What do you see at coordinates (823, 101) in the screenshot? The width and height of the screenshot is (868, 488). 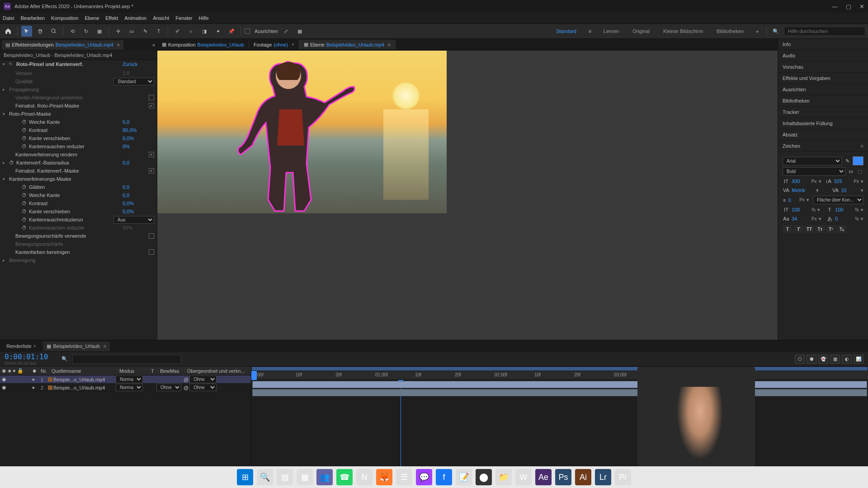 I see `panel-bibliotheken: Bibliotheken` at bounding box center [823, 101].